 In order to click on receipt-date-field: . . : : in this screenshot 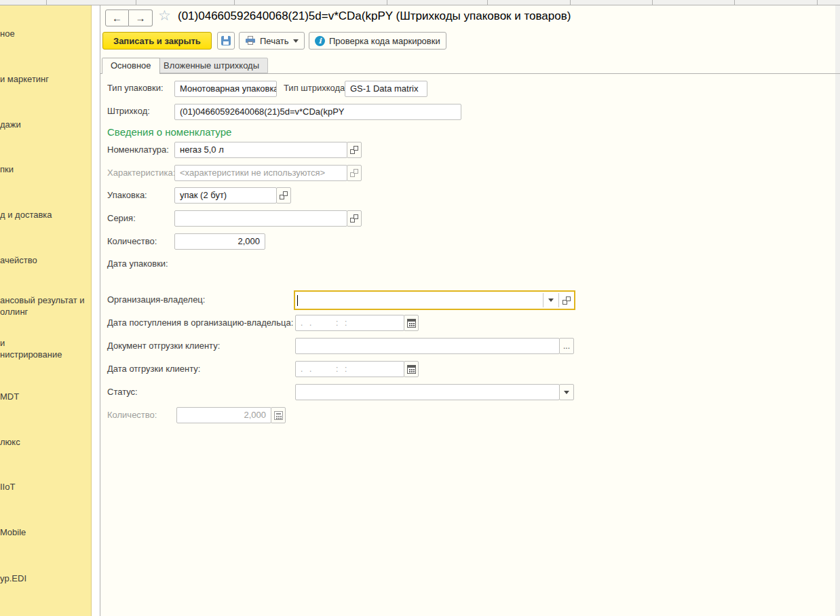, I will do `click(350, 323)`.